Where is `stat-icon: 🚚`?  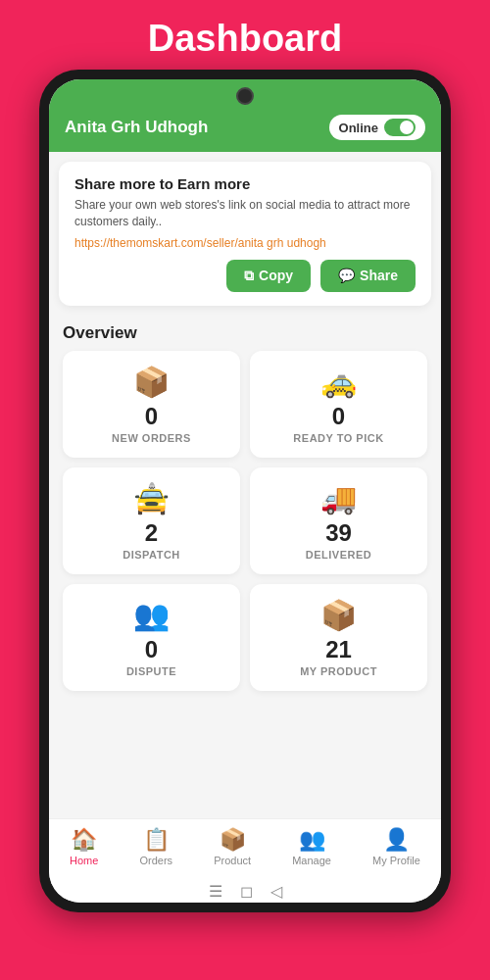
stat-icon: 🚚 is located at coordinates (339, 498).